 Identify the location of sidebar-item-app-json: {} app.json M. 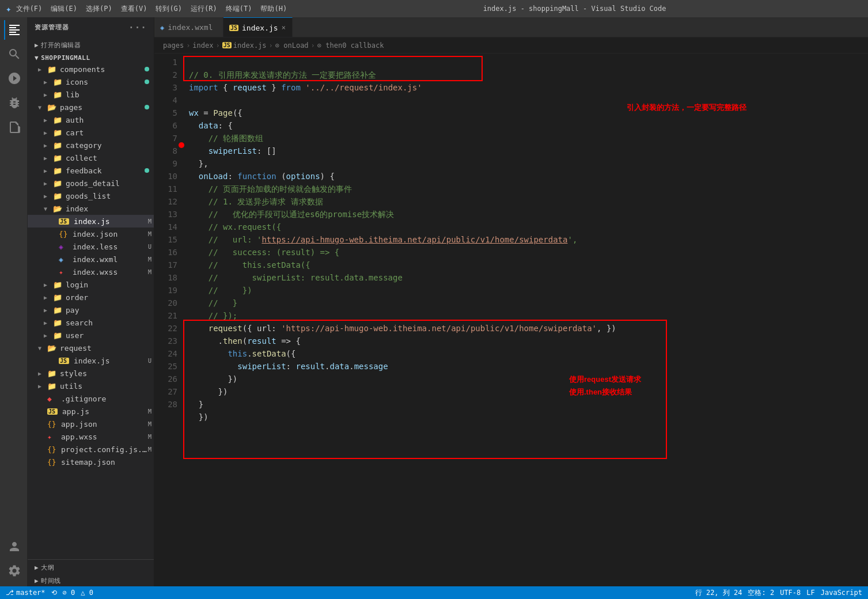
(91, 424).